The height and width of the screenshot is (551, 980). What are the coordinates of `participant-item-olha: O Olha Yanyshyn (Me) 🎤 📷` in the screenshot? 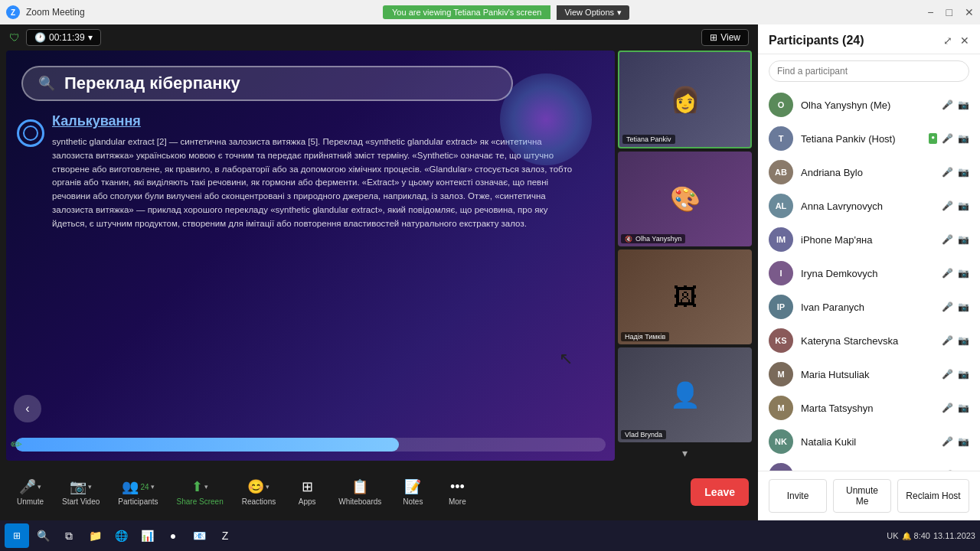 It's located at (869, 105).